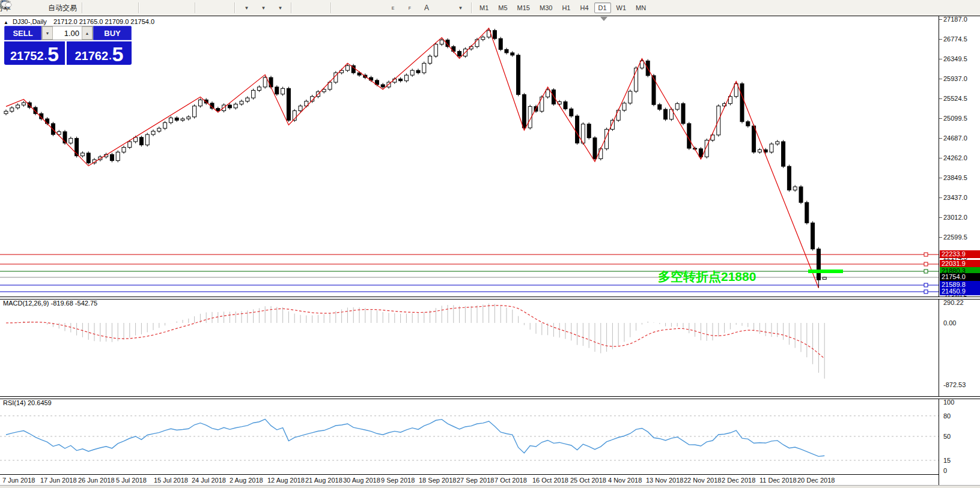 This screenshot has height=488, width=980. What do you see at coordinates (427, 8) in the screenshot?
I see `text-tool-icon: A` at bounding box center [427, 8].